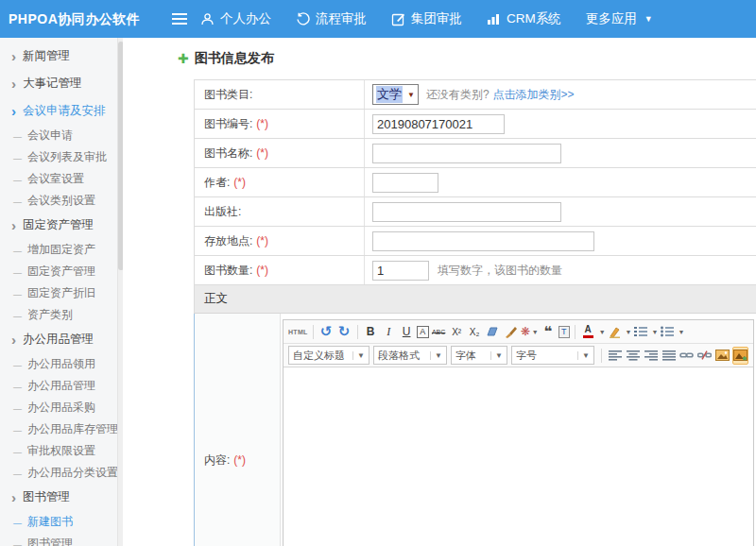 Image resolution: width=756 pixels, height=546 pixels. Describe the element at coordinates (61, 200) in the screenshot. I see `sidebar-item: 会议类别设置` at that location.